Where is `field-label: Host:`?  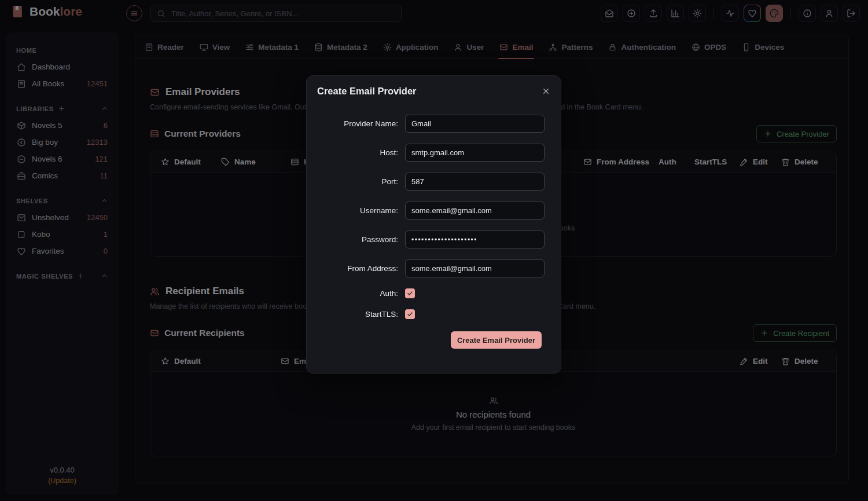 field-label: Host: is located at coordinates (361, 153).